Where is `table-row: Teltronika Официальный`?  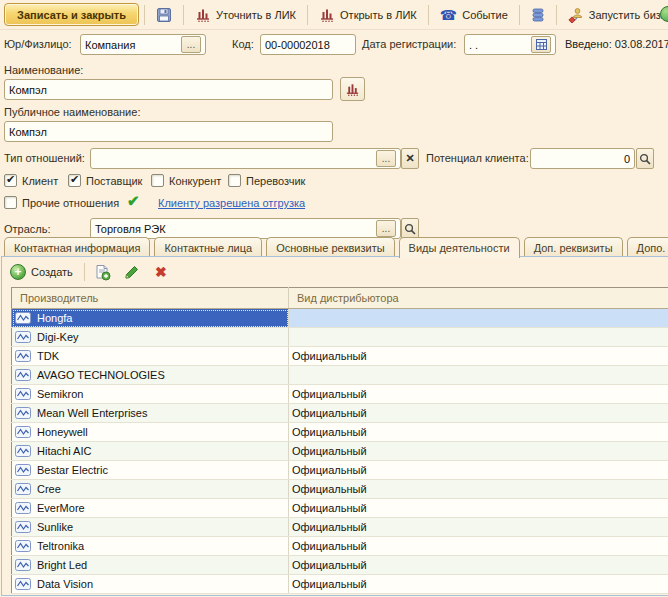
table-row: Teltronika Официальный is located at coordinates (340, 546).